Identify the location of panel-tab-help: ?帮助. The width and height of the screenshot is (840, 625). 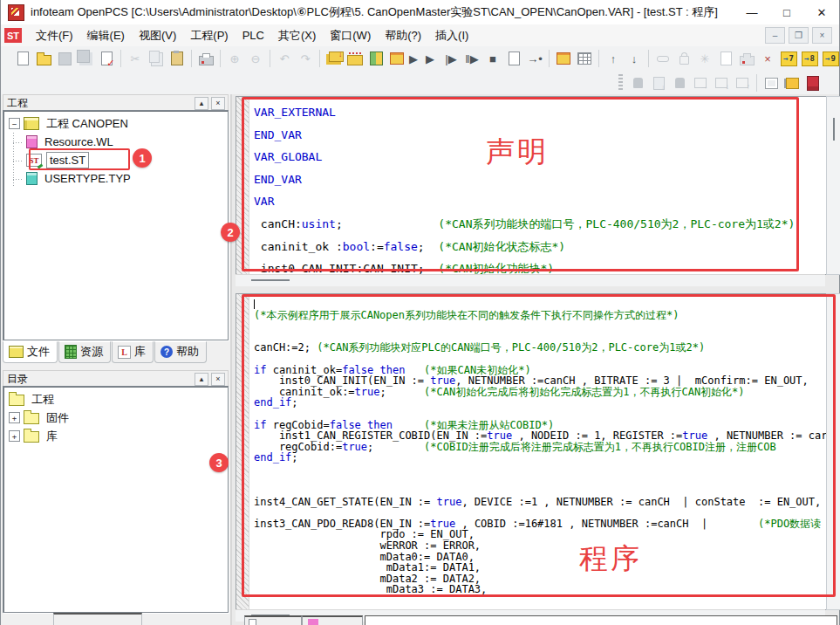
(181, 353).